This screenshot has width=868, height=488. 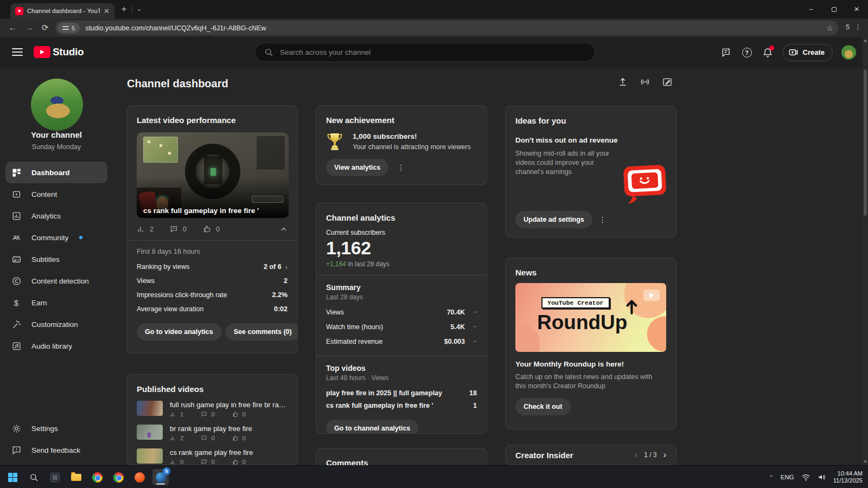 I want to click on youtube-studio-logo: Studio, so click(x=59, y=52).